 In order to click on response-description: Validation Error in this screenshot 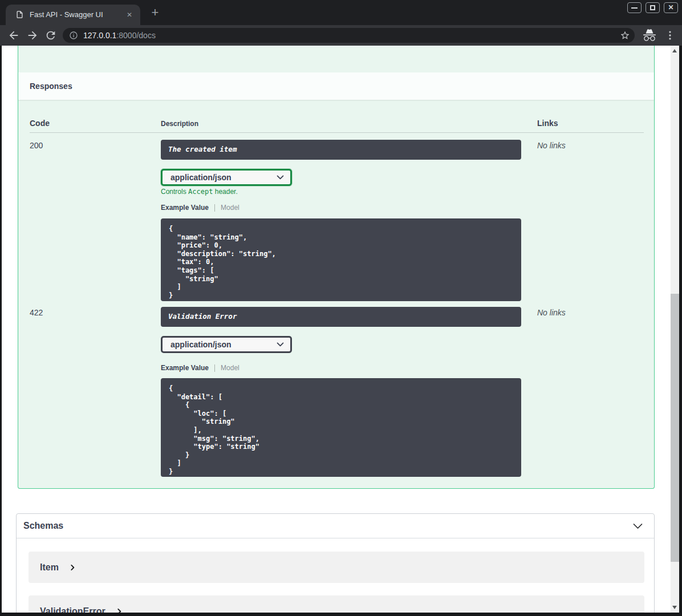, I will do `click(341, 317)`.